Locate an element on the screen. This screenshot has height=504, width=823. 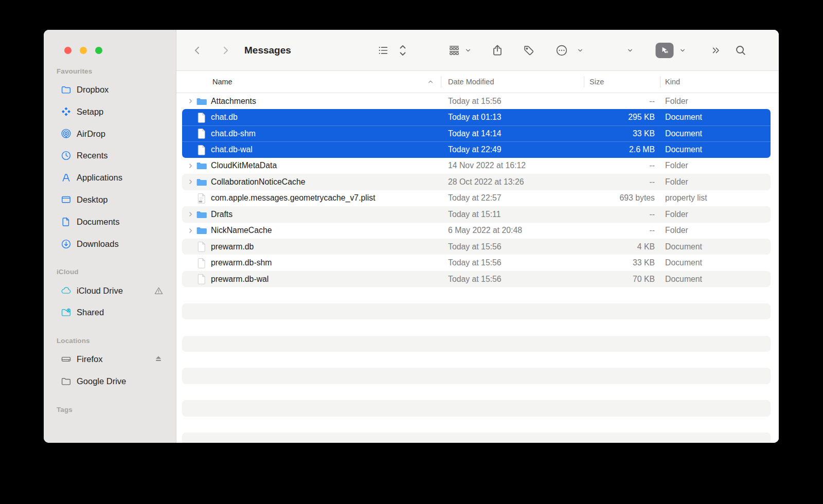
sidebar-item-google-drive: Google Drive is located at coordinates (110, 382).